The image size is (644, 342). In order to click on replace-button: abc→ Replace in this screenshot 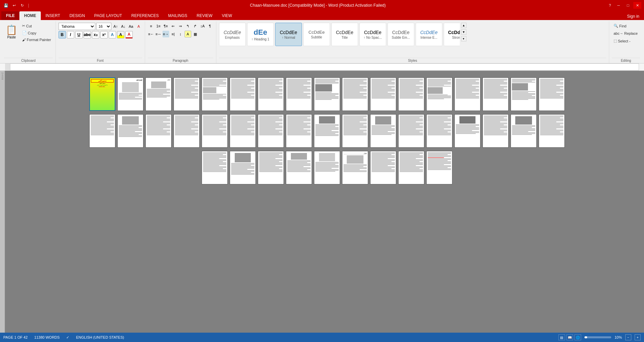, I will do `click(626, 33)`.